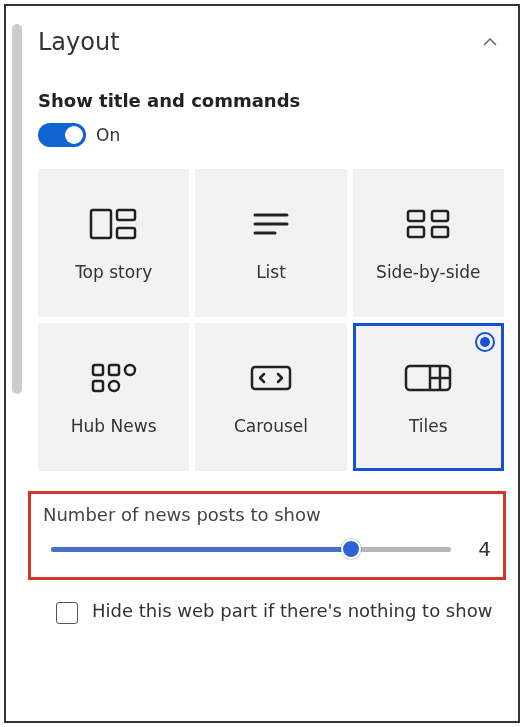  I want to click on layout-label: Side-by-side, so click(428, 272).